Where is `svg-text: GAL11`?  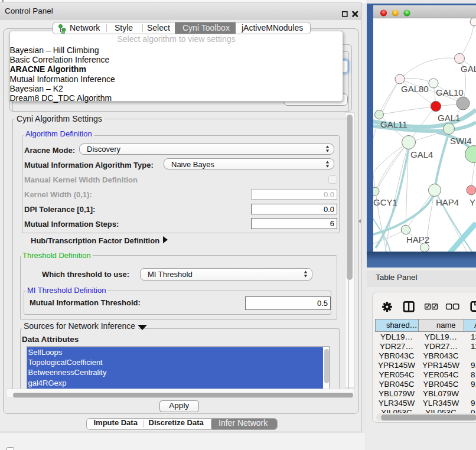 svg-text: GAL11 is located at coordinates (394, 124).